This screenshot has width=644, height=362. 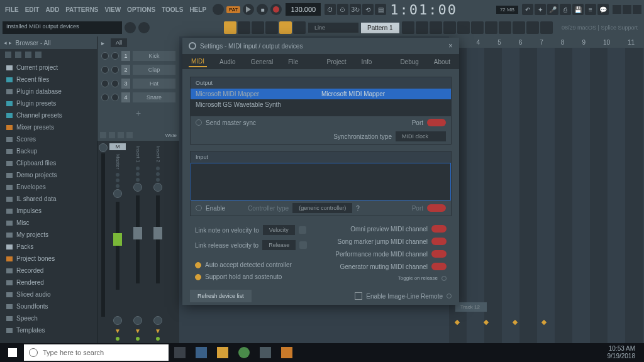 I want to click on support-hold-radio, so click(x=198, y=277).